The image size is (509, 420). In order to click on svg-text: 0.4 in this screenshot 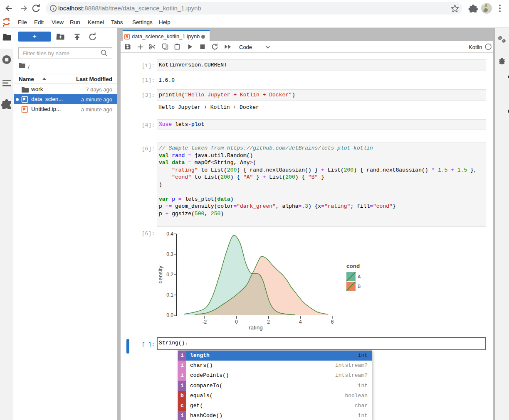, I will do `click(170, 234)`.